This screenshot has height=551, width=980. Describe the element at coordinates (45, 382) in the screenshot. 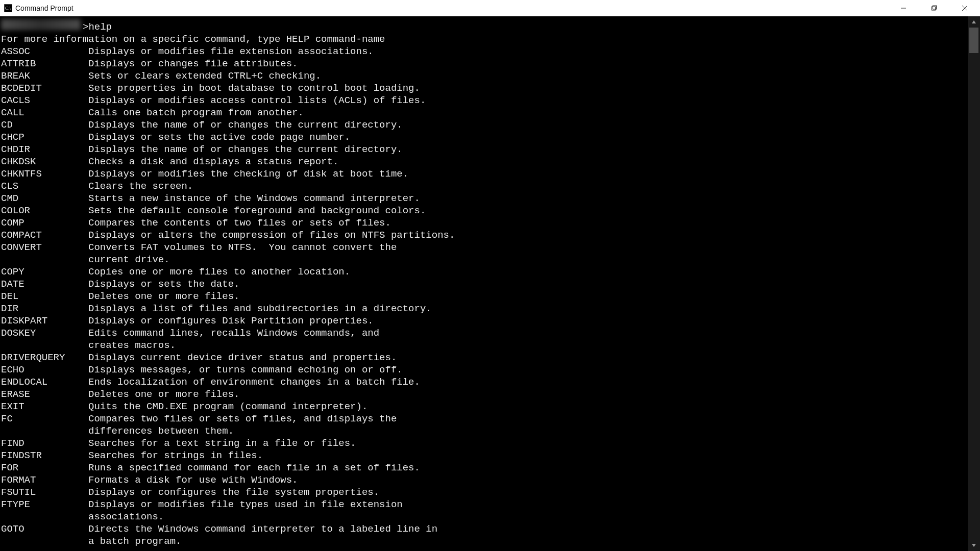

I see `command-name: ENDLOCAL` at that location.